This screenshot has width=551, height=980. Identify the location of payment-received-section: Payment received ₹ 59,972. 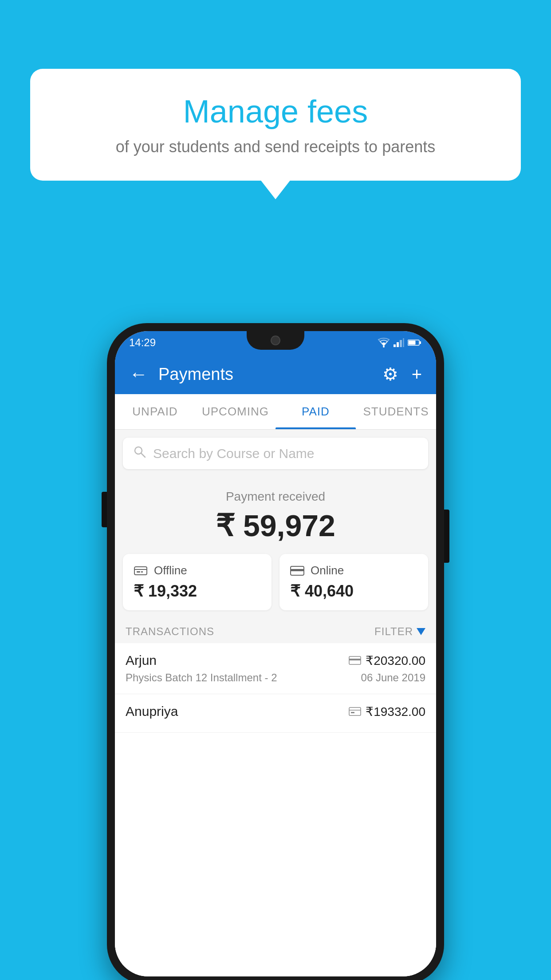
(276, 516).